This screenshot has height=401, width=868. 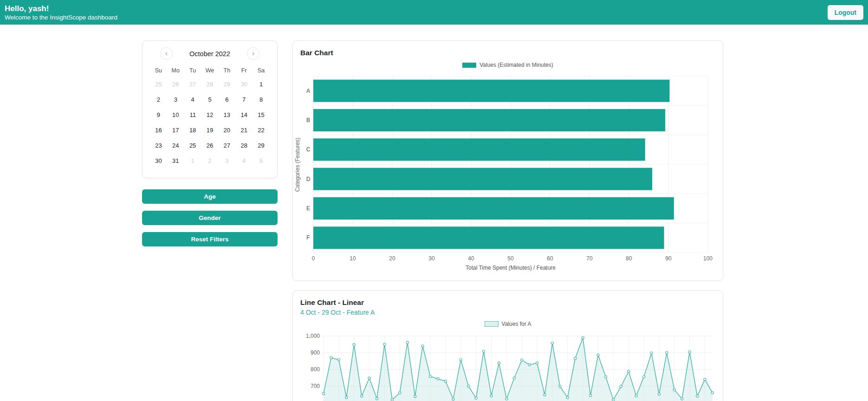 I want to click on svg-text: 700, so click(x=315, y=386).